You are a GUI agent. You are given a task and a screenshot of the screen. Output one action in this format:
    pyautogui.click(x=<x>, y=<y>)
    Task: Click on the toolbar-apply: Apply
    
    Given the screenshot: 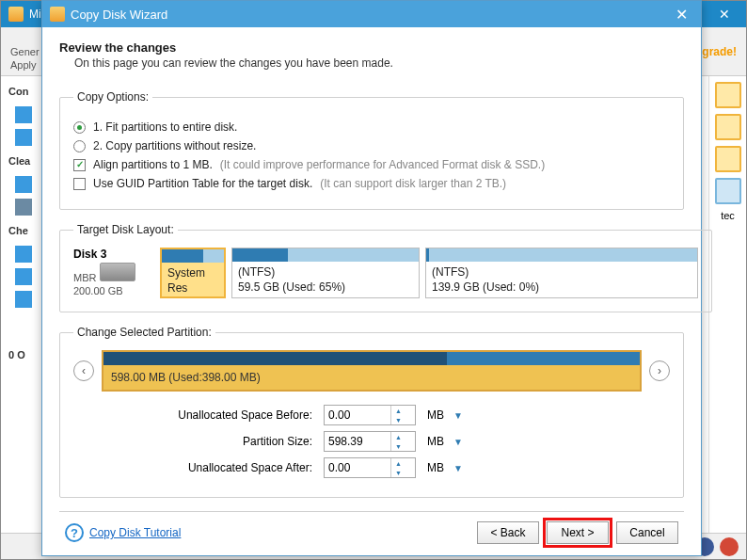 What is the action you would take?
    pyautogui.click(x=24, y=65)
    